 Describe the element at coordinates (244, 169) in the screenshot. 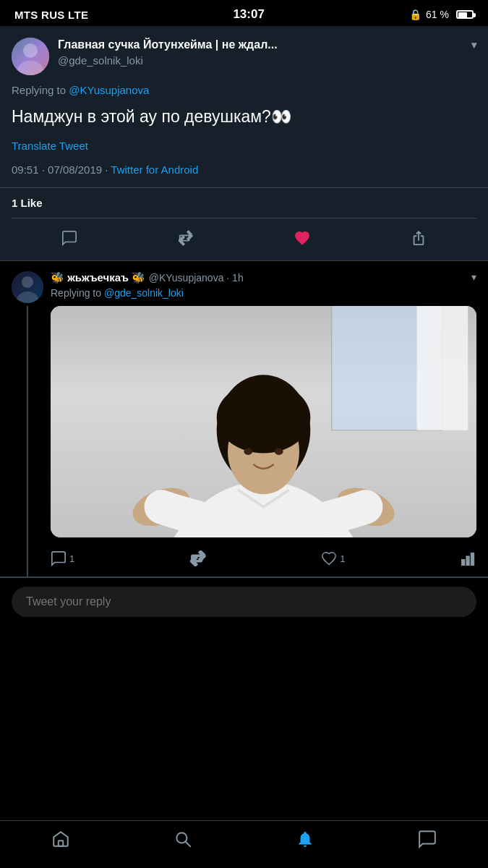

I see `tweet-meta: 09:51 · 07/08/2019 · Twitter for Android` at that location.